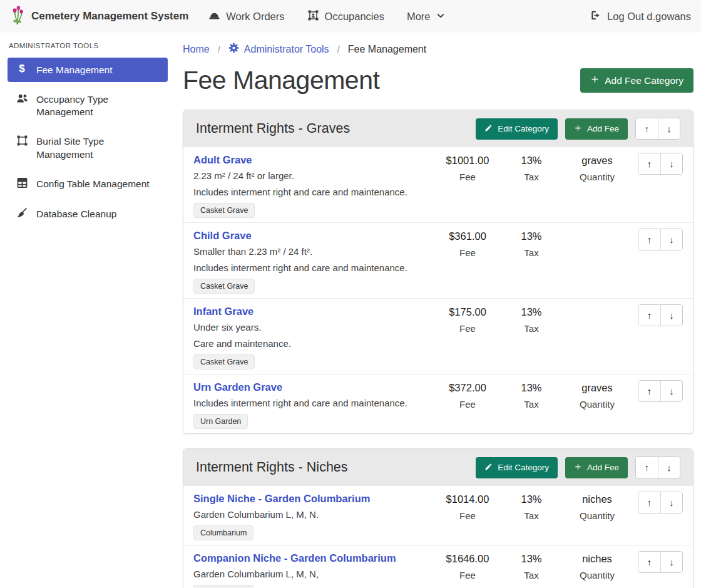 The width and height of the screenshot is (701, 588). I want to click on app-title: Cemetery Management System, so click(110, 16).